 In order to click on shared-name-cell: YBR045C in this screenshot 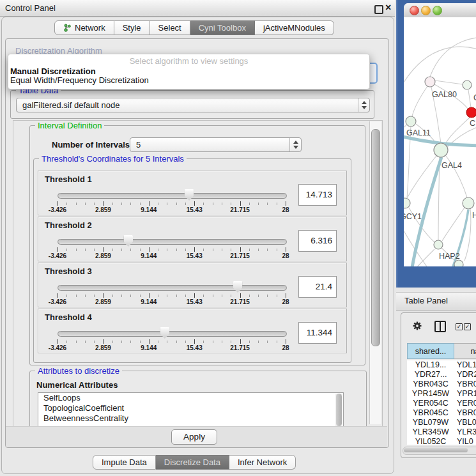, I will do `click(431, 413)`.